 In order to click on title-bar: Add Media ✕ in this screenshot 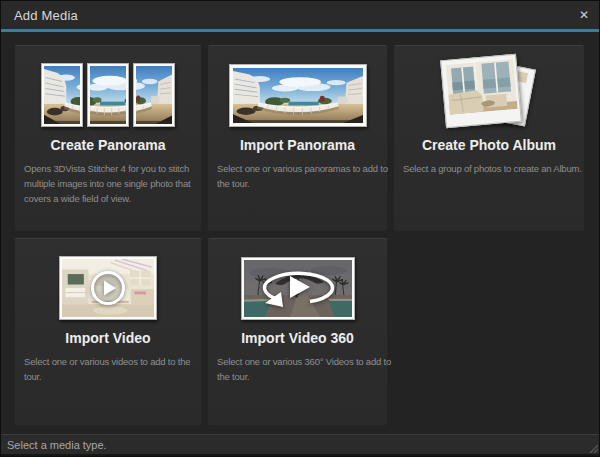, I will do `click(300, 15)`.